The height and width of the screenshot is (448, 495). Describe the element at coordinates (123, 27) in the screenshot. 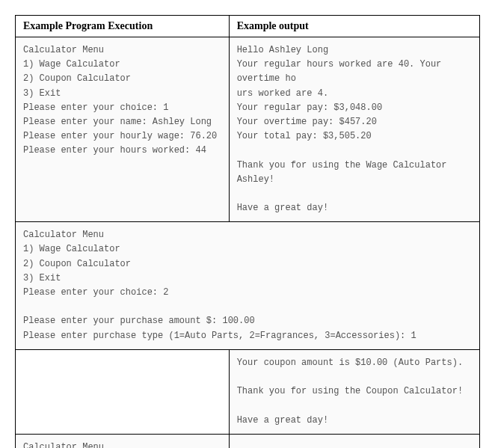

I see `header-execution: Example Program Execution` at that location.